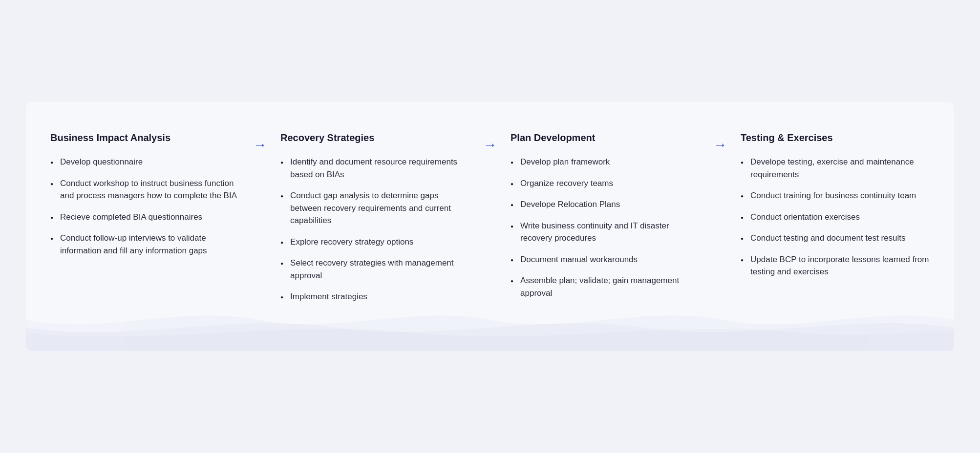  What do you see at coordinates (835, 217) in the screenshot?
I see `list-item: Conduct orientation exercises` at bounding box center [835, 217].